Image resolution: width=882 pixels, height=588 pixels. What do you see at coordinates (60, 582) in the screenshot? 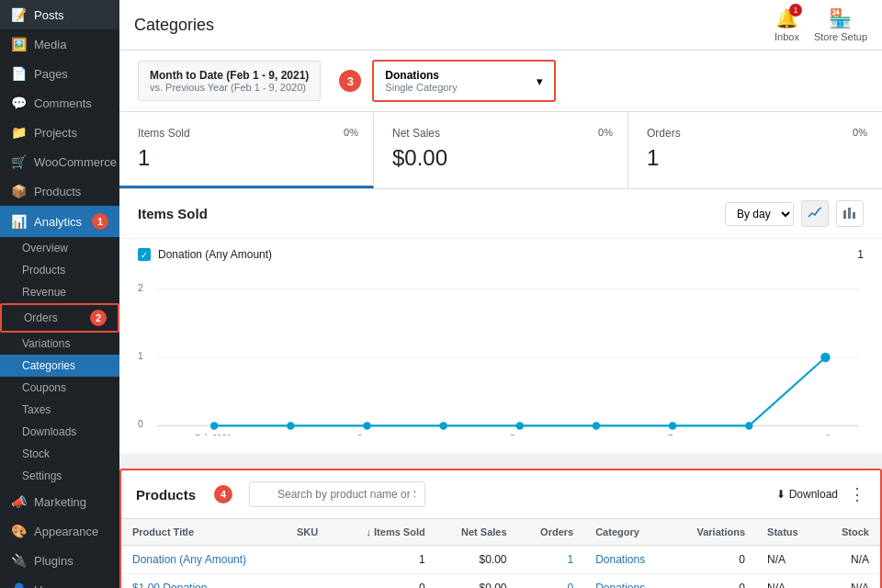
I see `sidebar-item-users: 👤 Users` at bounding box center [60, 582].